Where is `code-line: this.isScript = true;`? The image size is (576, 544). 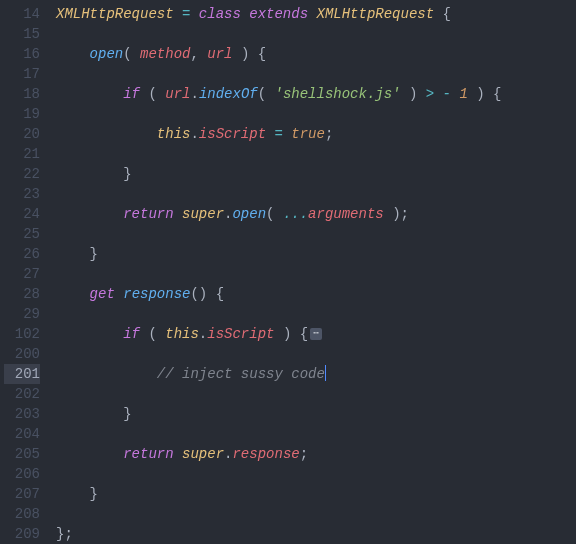
code-line: this.isScript = true; is located at coordinates (316, 134).